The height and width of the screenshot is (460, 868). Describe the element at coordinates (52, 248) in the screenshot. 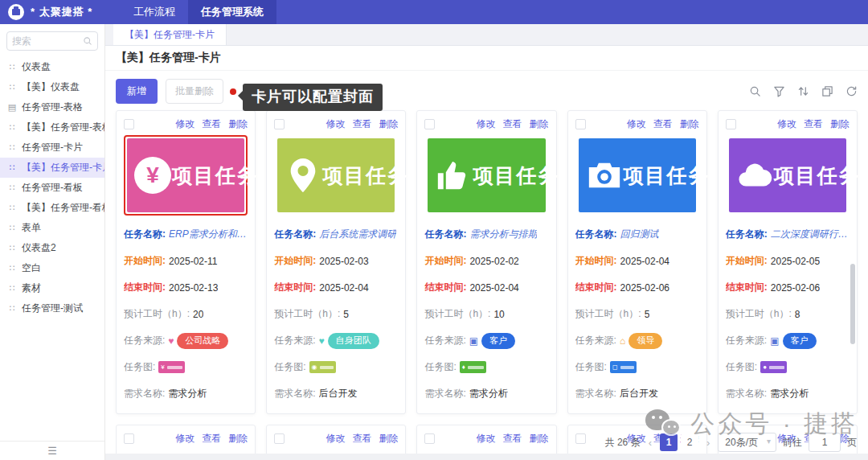

I see `sidebar-item: ∷仪表盘2` at that location.